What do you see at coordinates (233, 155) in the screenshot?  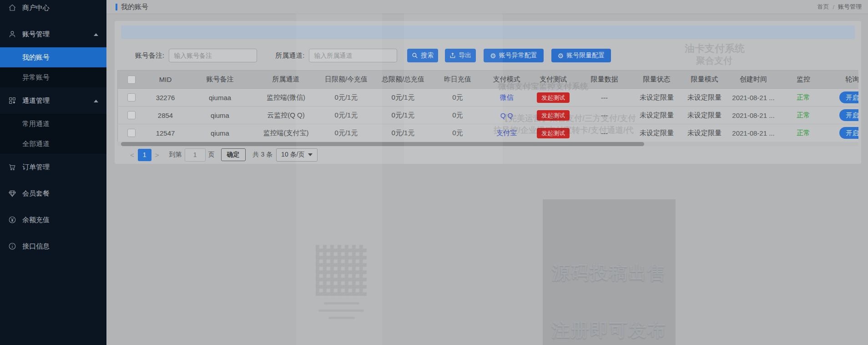 I see `confirm-page-button: 确定` at bounding box center [233, 155].